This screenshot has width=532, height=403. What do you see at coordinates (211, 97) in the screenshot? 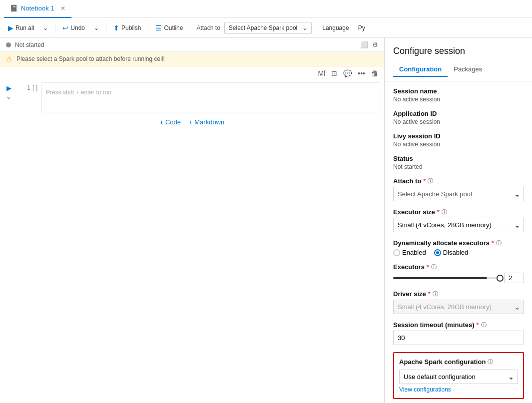
I see `code-editor: Press shift + enter to run` at bounding box center [211, 97].